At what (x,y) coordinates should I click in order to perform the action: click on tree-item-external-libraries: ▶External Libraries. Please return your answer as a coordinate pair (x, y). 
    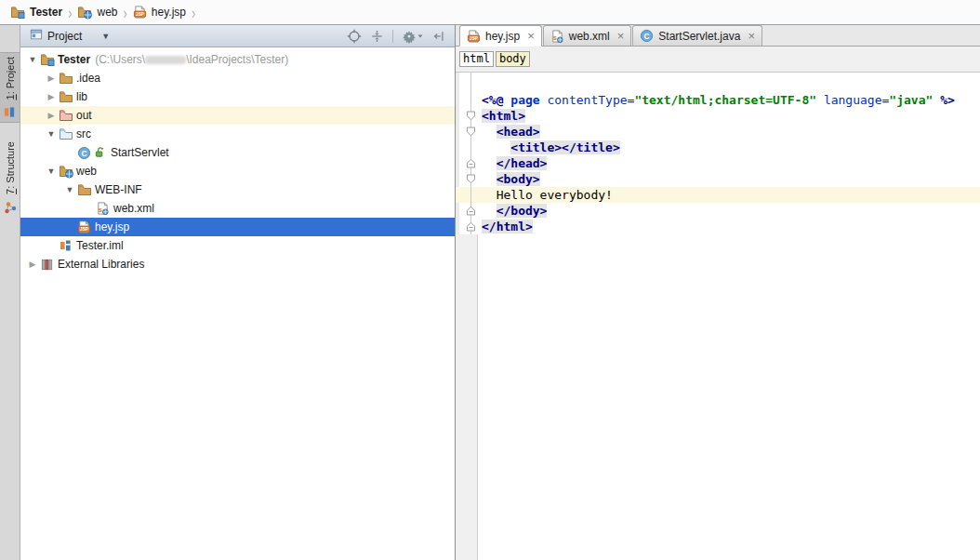
    Looking at the image, I should click on (238, 264).